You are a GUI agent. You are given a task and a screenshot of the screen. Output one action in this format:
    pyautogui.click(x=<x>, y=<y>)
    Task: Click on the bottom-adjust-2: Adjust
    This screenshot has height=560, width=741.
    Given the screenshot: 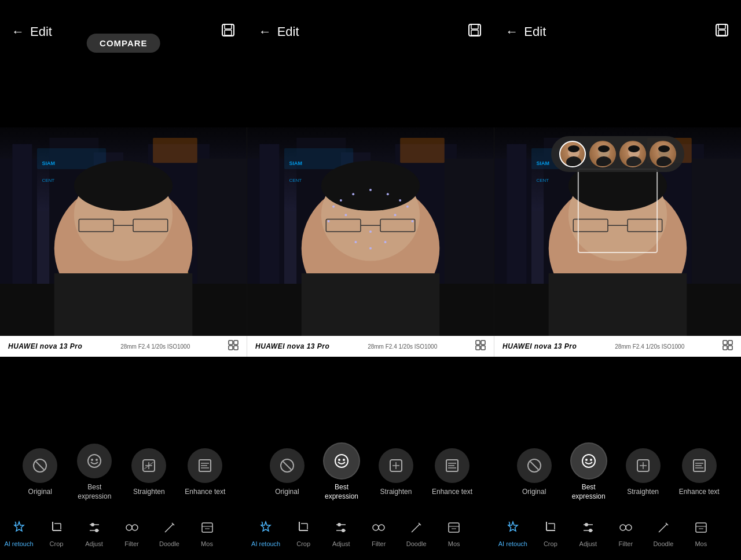 What is the action you would take?
    pyautogui.click(x=342, y=534)
    